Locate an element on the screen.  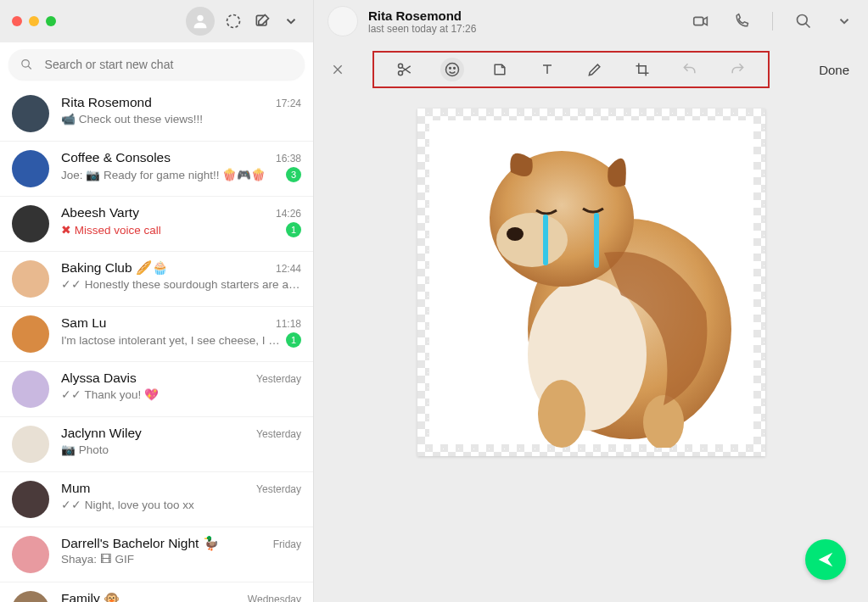
search-in-chat-button is located at coordinates (804, 21).